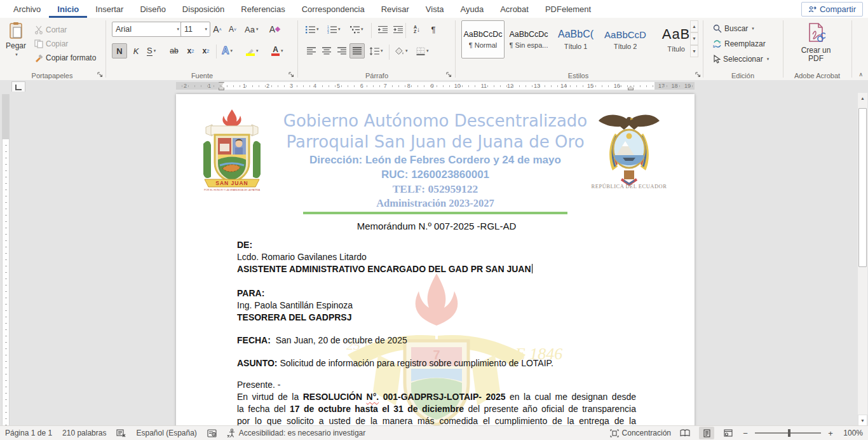 The width and height of the screenshot is (868, 440). I want to click on paste-button: Pegar ▾, so click(16, 46).